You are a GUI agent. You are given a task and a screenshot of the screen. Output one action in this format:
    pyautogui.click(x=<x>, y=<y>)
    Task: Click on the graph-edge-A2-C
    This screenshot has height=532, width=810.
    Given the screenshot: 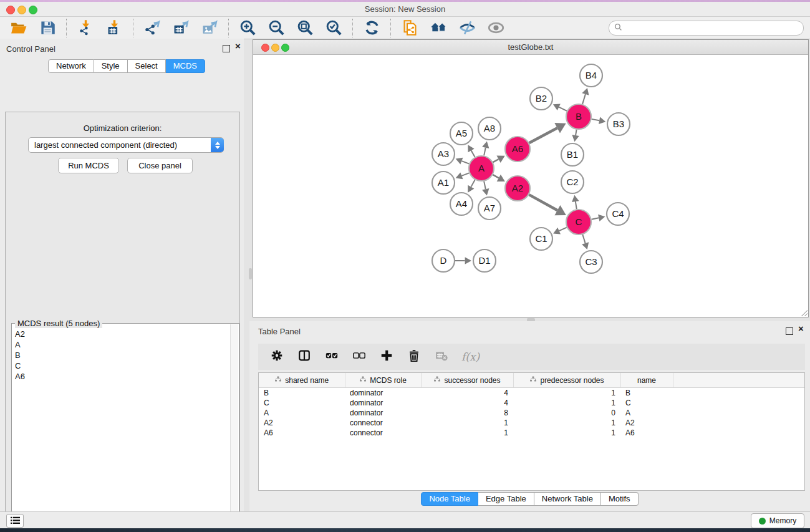 What is the action you would take?
    pyautogui.click(x=543, y=202)
    